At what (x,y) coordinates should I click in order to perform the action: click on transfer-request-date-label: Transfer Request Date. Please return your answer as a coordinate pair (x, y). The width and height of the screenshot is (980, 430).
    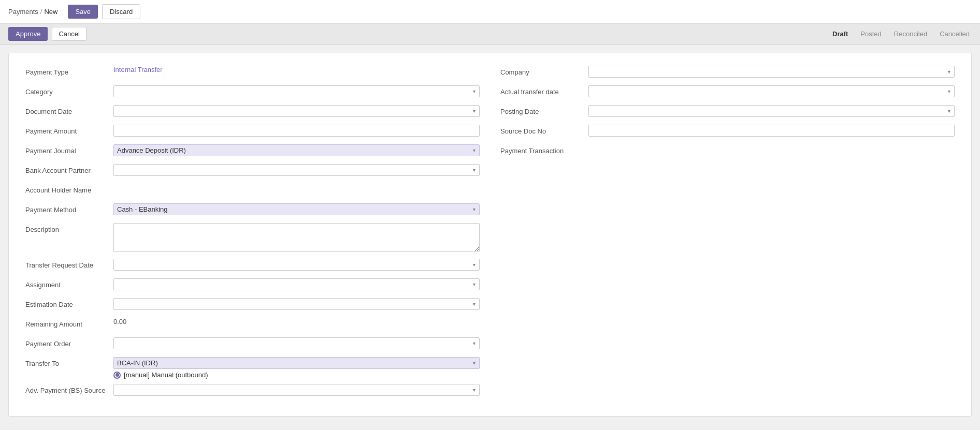
    Looking at the image, I should click on (69, 264).